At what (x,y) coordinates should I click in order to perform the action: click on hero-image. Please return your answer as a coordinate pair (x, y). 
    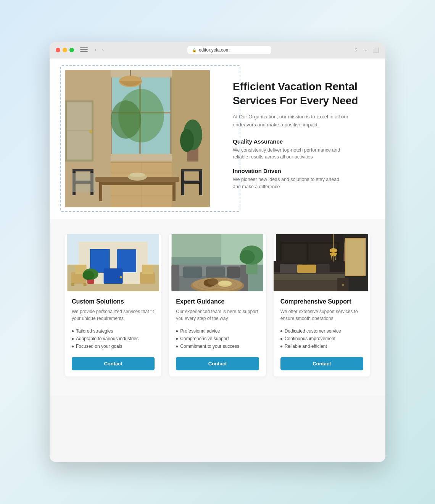
    Looking at the image, I should click on (137, 139).